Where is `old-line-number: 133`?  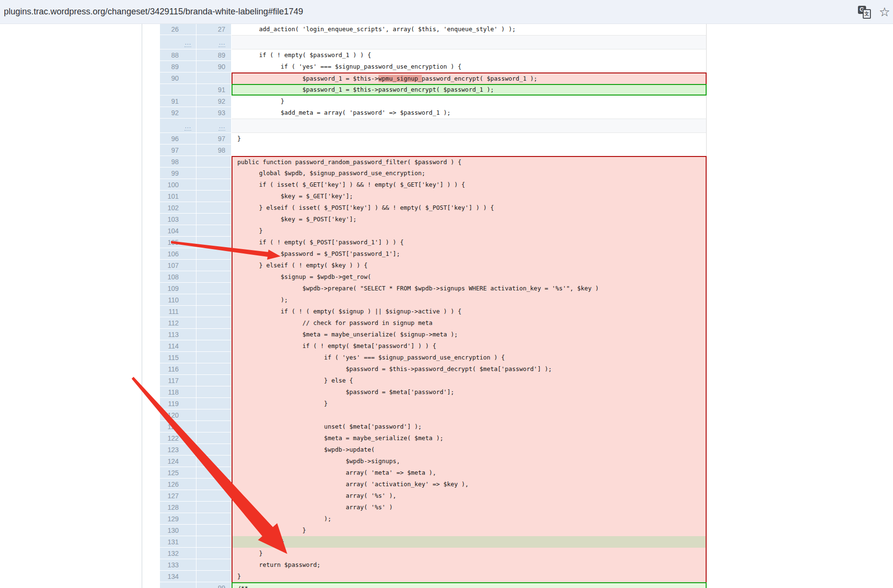
old-line-number: 133 is located at coordinates (178, 565).